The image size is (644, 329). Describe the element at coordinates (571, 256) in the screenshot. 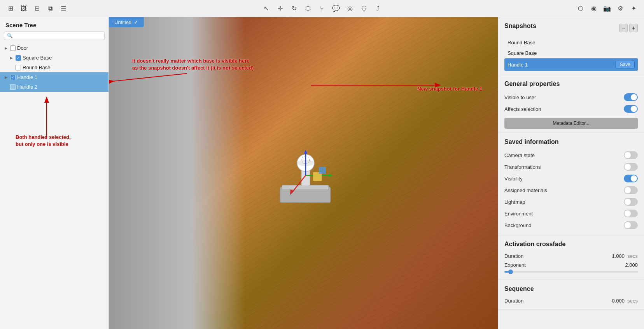

I see `duration-row: Duration 1.000 secs` at that location.